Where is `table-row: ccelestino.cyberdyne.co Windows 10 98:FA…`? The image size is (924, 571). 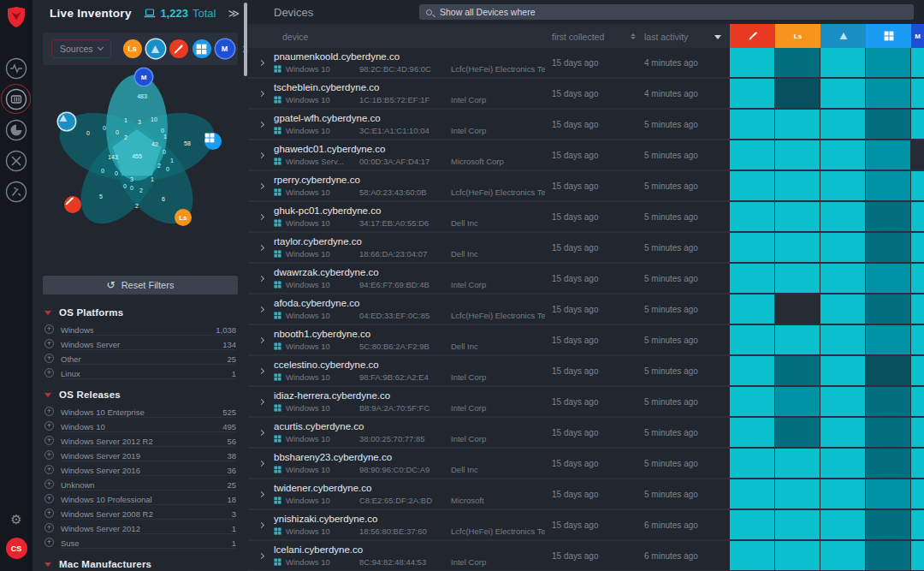
table-row: ccelestino.cyberdyne.co Windows 10 98:FA… is located at coordinates (586, 371).